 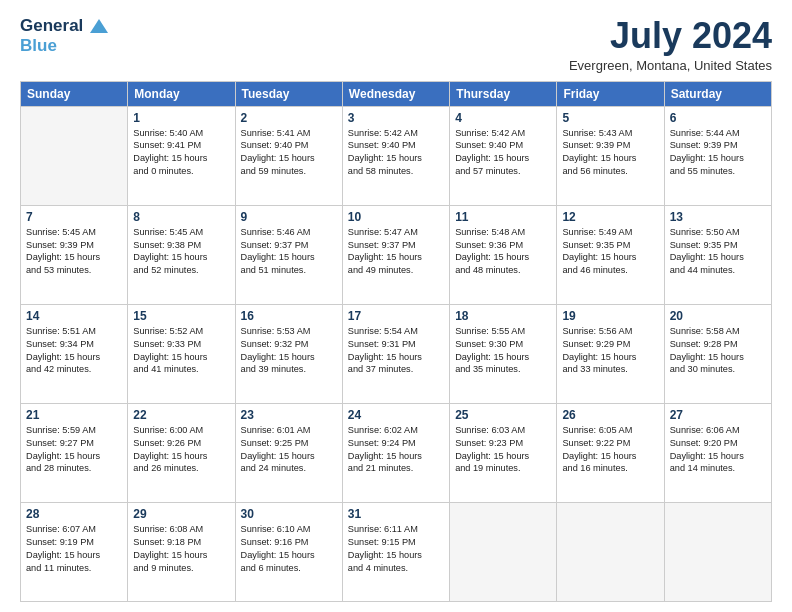 What do you see at coordinates (181, 316) in the screenshot?
I see `day-number: 15` at bounding box center [181, 316].